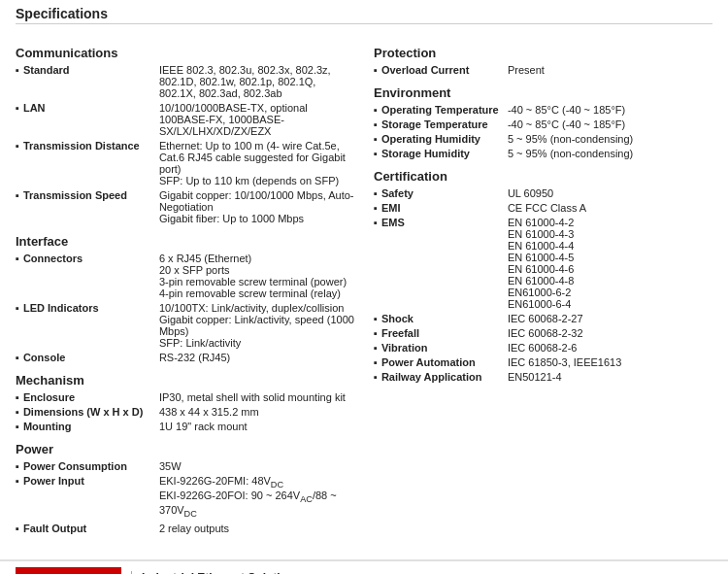 This screenshot has width=728, height=574. What do you see at coordinates (256, 357) in the screenshot?
I see `spec-value: RS-232 (RJ45)` at bounding box center [256, 357].